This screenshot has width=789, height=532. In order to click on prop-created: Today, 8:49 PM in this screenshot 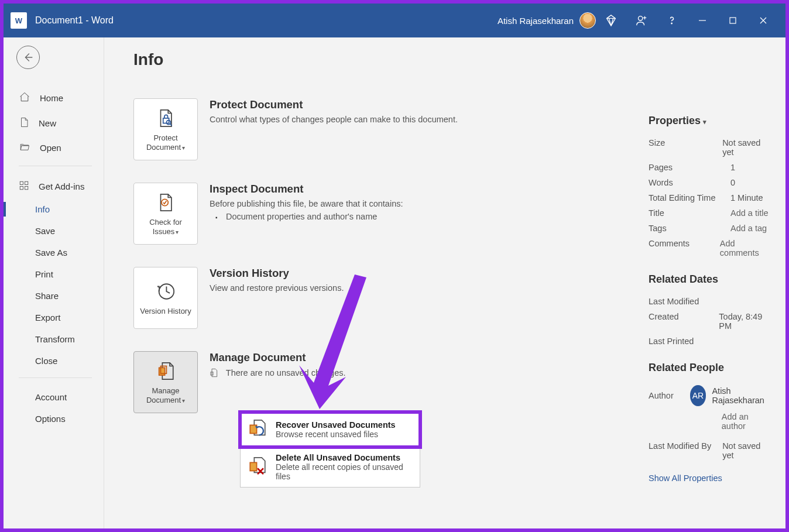, I will do `click(744, 321)`.